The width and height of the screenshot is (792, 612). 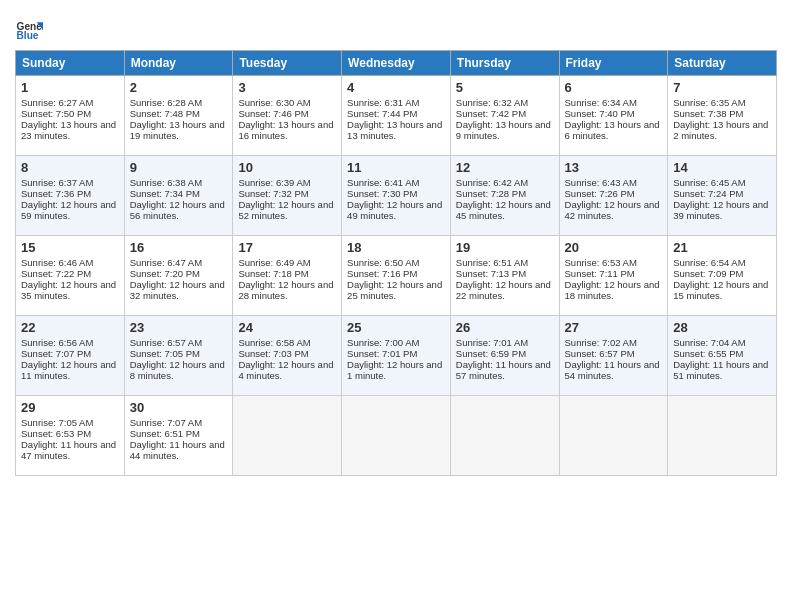 What do you see at coordinates (166, 422) in the screenshot?
I see `sunrise-label: Sunrise: 7:07 AM` at bounding box center [166, 422].